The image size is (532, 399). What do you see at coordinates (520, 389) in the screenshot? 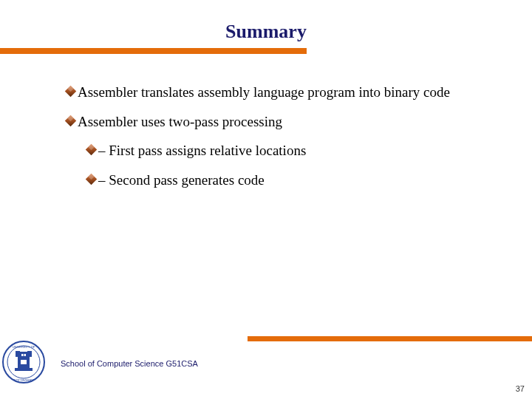
I see `page-number: 37` at bounding box center [520, 389].